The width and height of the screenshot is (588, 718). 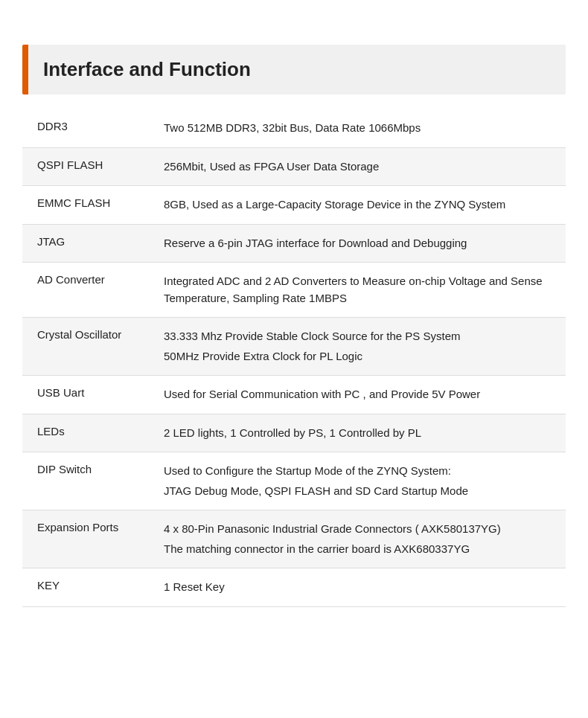 I want to click on table-row: DIP SwitchUsed to Configure the Startup …, so click(x=294, y=481).